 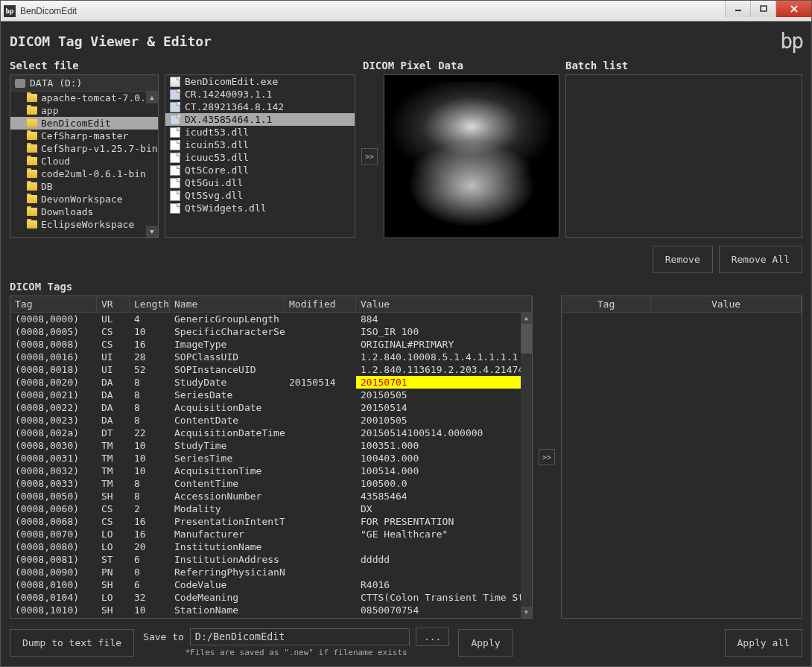 I want to click on tree-item: BenDicomEdit, so click(x=84, y=124).